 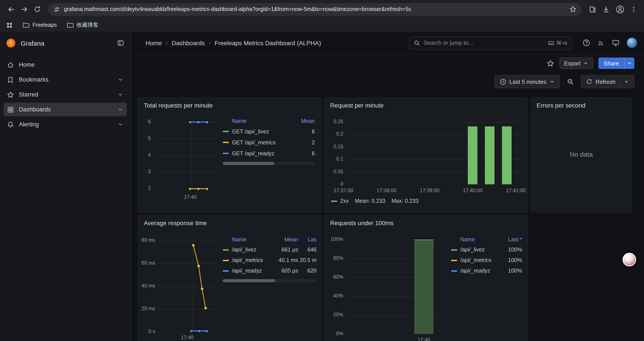 I want to click on series-name: GET /api/_livez, so click(x=262, y=132).